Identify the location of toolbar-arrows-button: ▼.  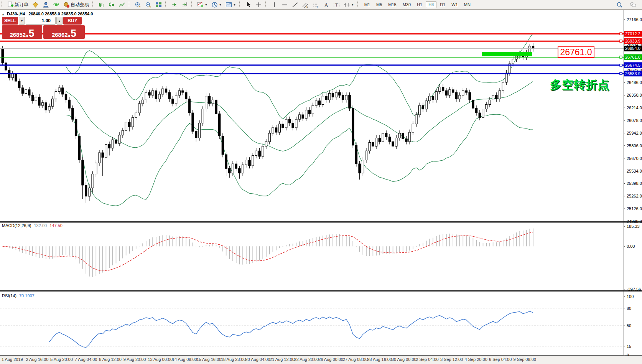
(349, 5).